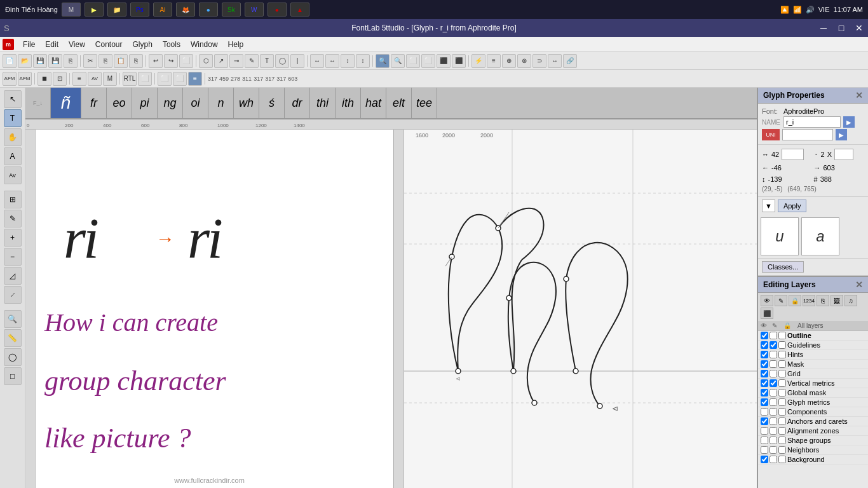  I want to click on tool-grid: ⊞, so click(13, 200).